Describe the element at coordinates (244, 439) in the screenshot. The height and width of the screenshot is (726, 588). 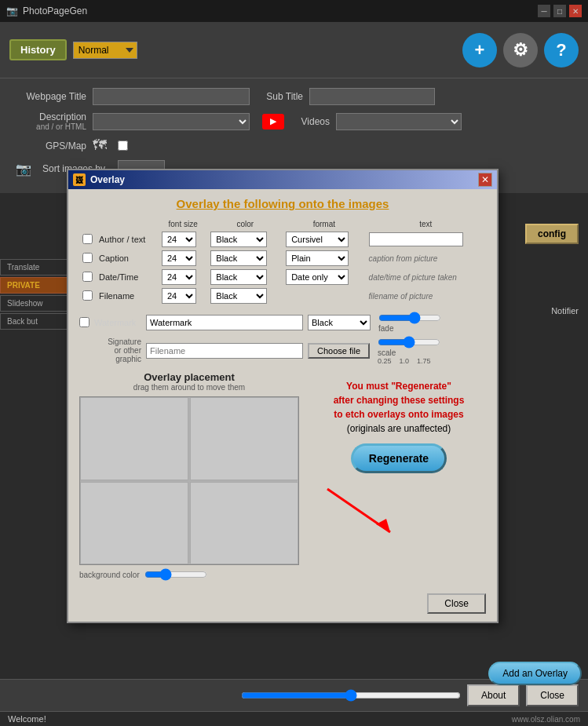
I see `placement-cell-tr` at that location.